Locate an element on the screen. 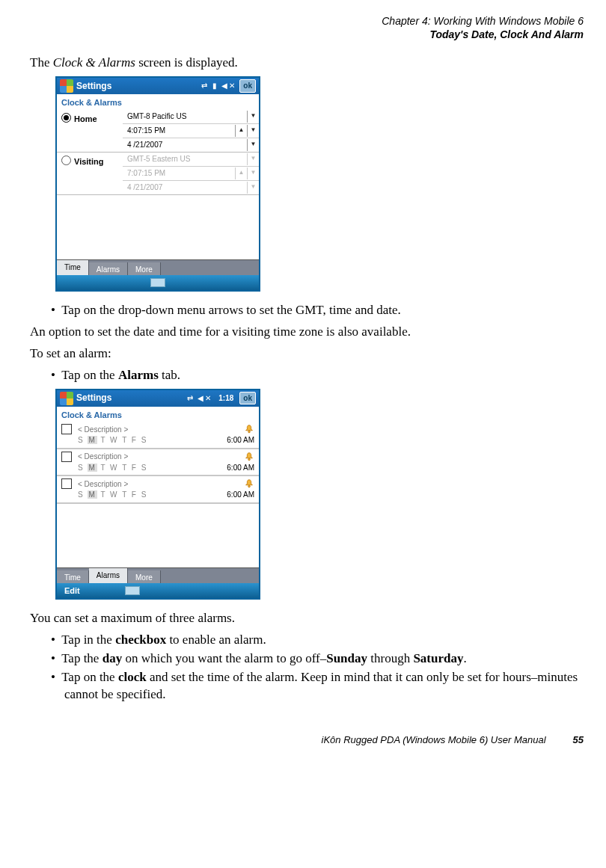 This screenshot has height=868, width=606. clock-settings-screenshot: Settings ⇄ ▮ ◀✕ ok Clock & Alarms Home G… is located at coordinates (158, 184).